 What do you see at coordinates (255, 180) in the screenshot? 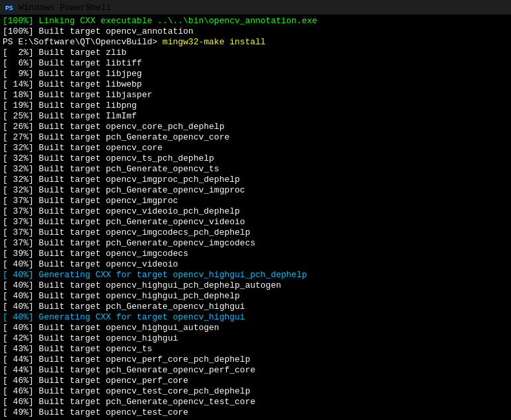
I see `terminal-line: [ 32%] Built target opencv_imgproc_pch_d…` at bounding box center [255, 180].